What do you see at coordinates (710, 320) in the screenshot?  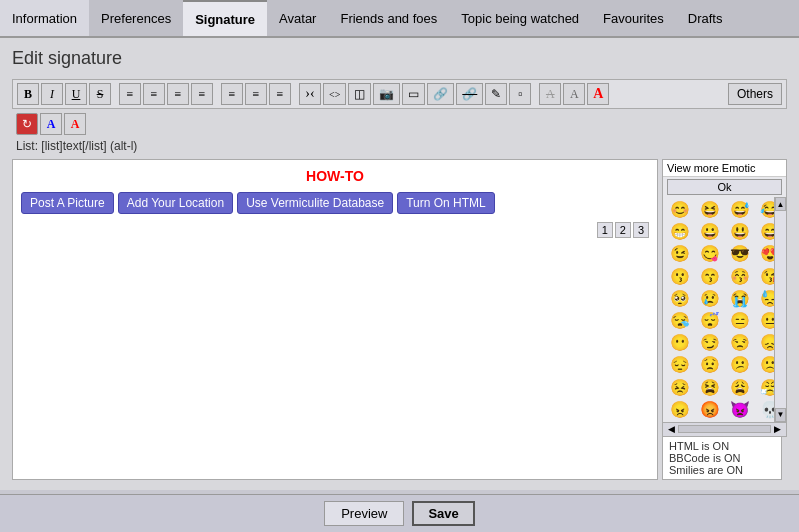 I see `emoji-item: 😴` at bounding box center [710, 320].